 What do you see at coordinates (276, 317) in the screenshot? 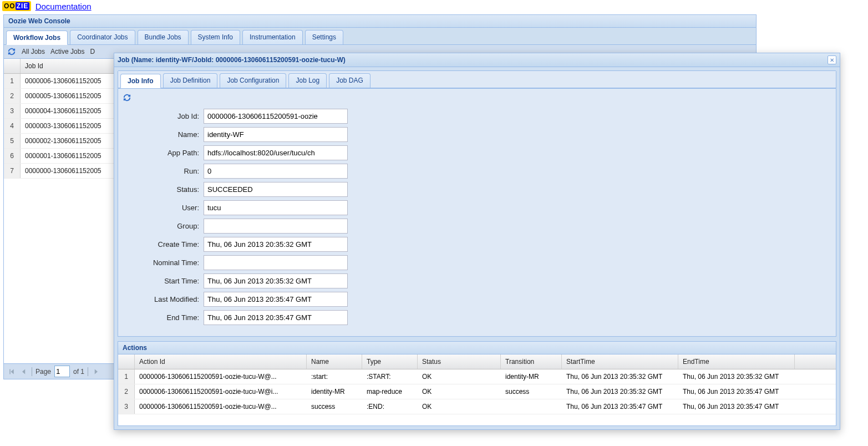
I see `field-end-time` at bounding box center [276, 317].